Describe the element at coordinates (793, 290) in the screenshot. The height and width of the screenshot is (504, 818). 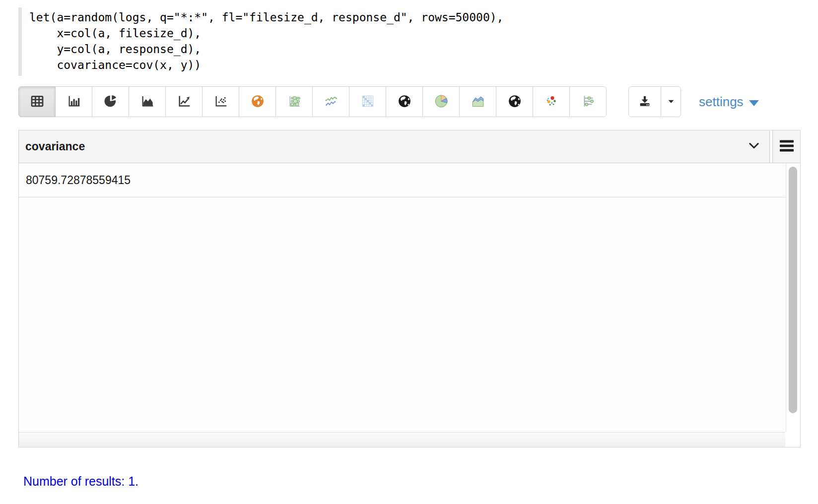
I see `vertical-scrollbar-thumb` at that location.